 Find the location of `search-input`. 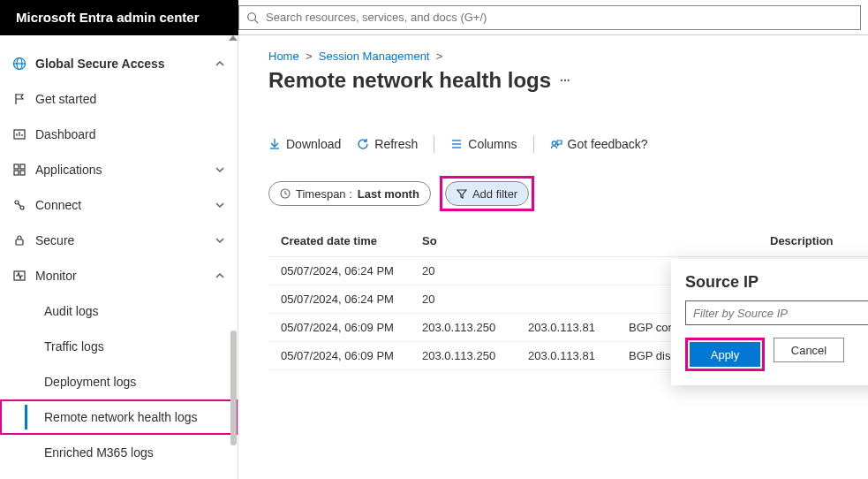

search-input is located at coordinates (560, 18).